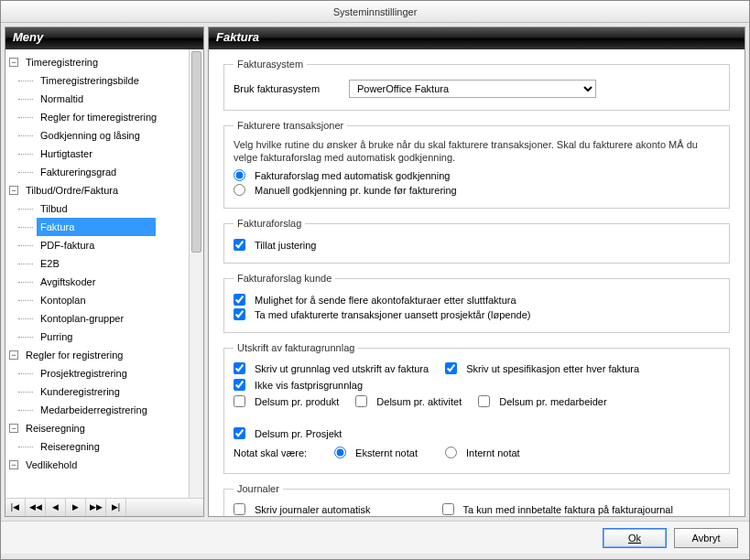  Describe the element at coordinates (90, 135) in the screenshot. I see `tree-label: Godkjenning og låsing` at that location.